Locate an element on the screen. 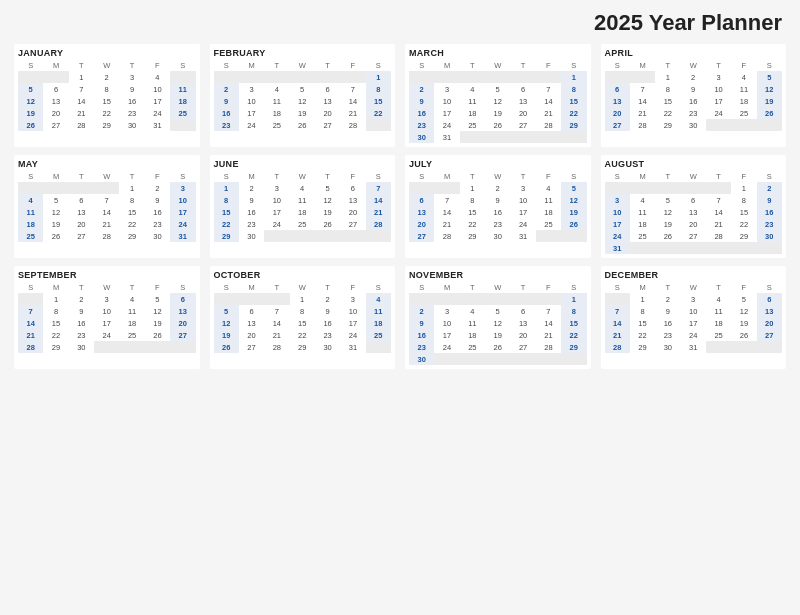 The width and height of the screenshot is (800, 615). calendar-day: 29 is located at coordinates (574, 125).